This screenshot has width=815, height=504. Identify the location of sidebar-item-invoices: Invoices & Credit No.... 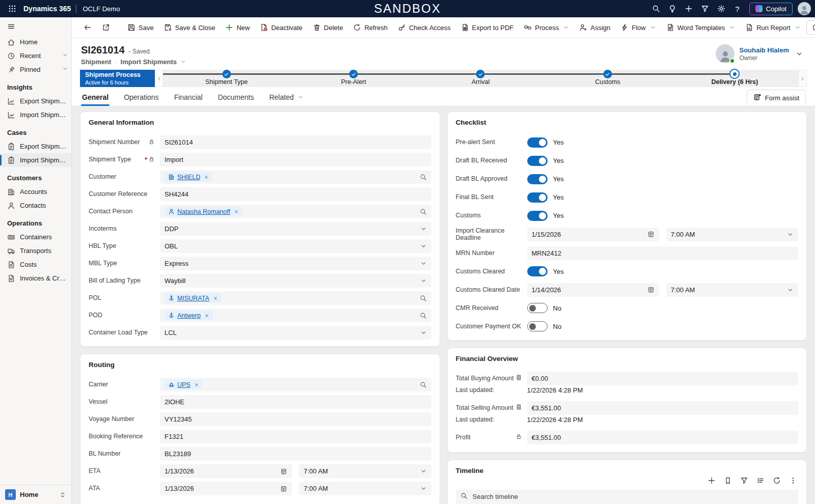
(36, 278).